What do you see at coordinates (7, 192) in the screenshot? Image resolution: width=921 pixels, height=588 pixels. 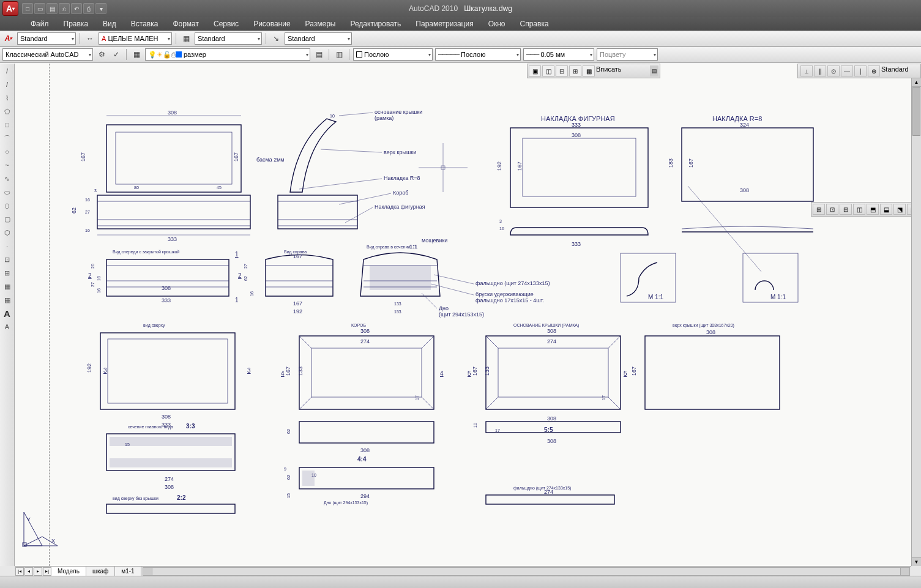 I see `ellipse-icon: ⬭` at bounding box center [7, 192].